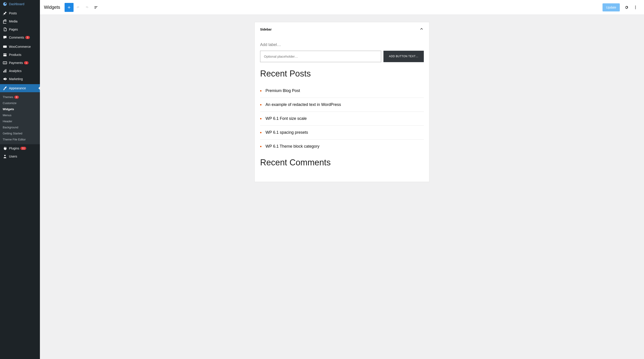 The width and height of the screenshot is (644, 359). I want to click on options-button, so click(636, 8).